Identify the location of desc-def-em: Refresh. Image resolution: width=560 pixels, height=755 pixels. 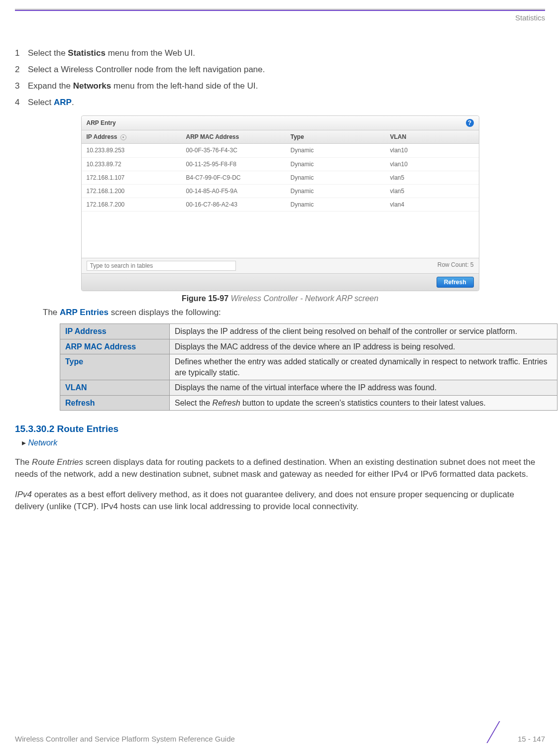
(226, 403).